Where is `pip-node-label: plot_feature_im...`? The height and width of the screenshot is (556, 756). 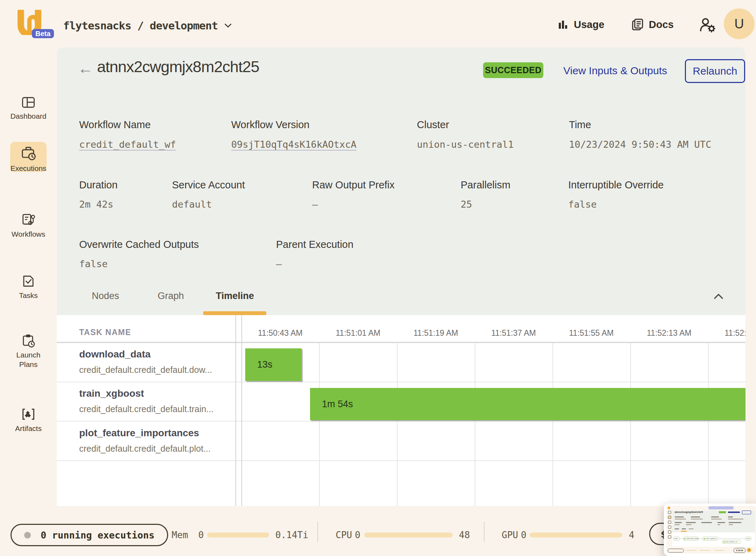 pip-node-label: plot_feature_im... is located at coordinates (732, 542).